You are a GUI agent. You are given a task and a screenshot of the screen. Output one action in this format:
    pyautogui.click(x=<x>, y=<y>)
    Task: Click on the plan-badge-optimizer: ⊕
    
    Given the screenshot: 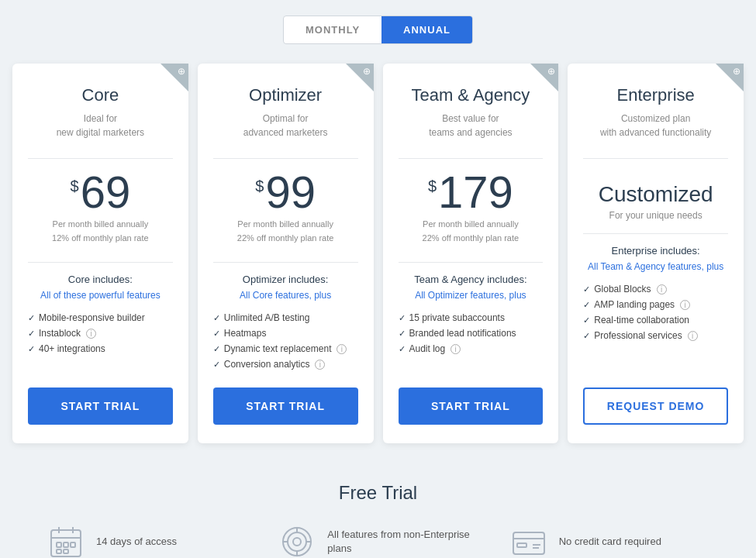 What is the action you would take?
    pyautogui.click(x=360, y=78)
    